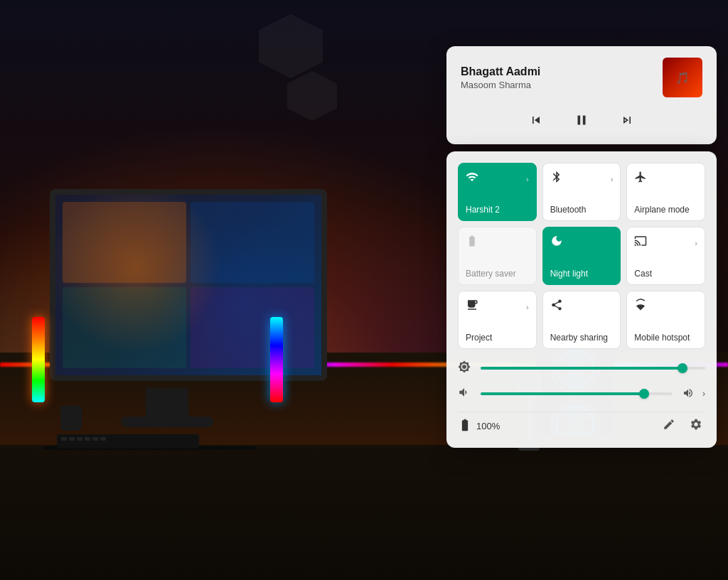 Image resolution: width=728 pixels, height=580 pixels. Describe the element at coordinates (682, 426) in the screenshot. I see `bottom-actions` at that location.